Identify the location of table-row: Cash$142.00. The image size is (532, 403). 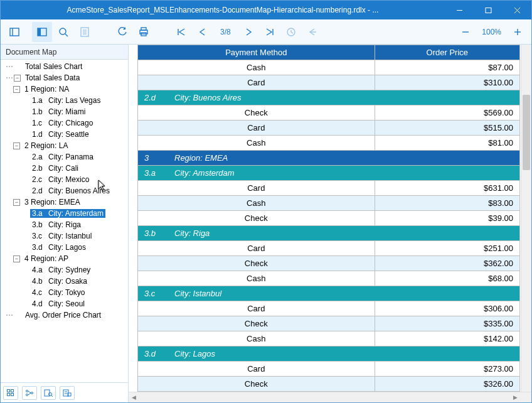
(329, 339).